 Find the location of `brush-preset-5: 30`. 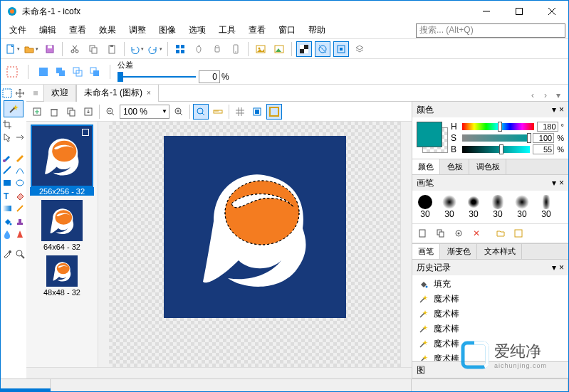

brush-preset-5: 30 is located at coordinates (546, 207).